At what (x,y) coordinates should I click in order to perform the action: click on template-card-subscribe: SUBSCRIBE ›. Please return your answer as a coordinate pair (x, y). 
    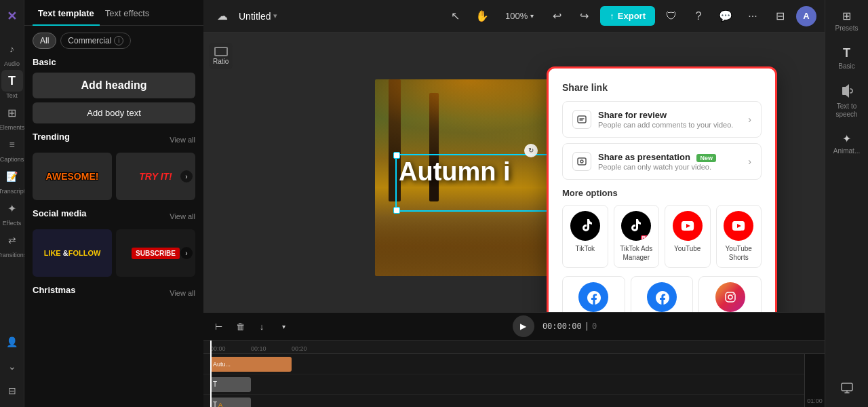
    Looking at the image, I should click on (156, 253).